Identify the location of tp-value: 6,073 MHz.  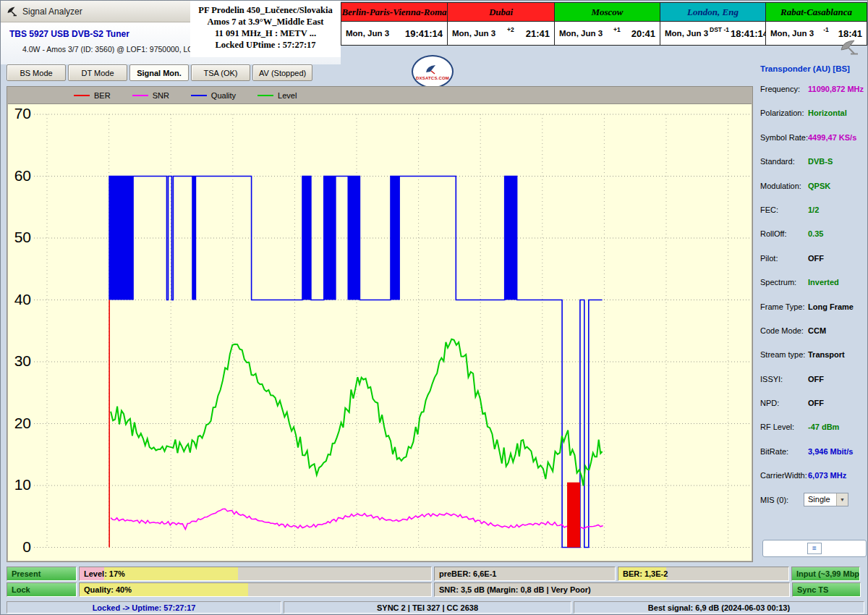
(827, 475).